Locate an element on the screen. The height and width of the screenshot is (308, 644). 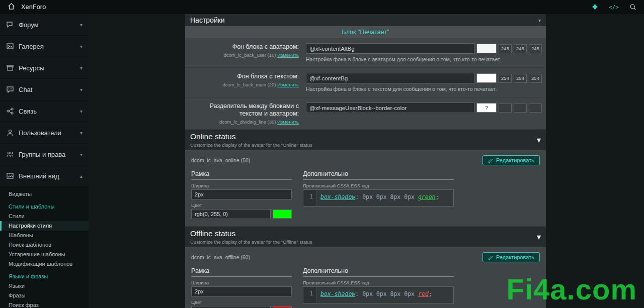
search-icon is located at coordinates (633, 7).